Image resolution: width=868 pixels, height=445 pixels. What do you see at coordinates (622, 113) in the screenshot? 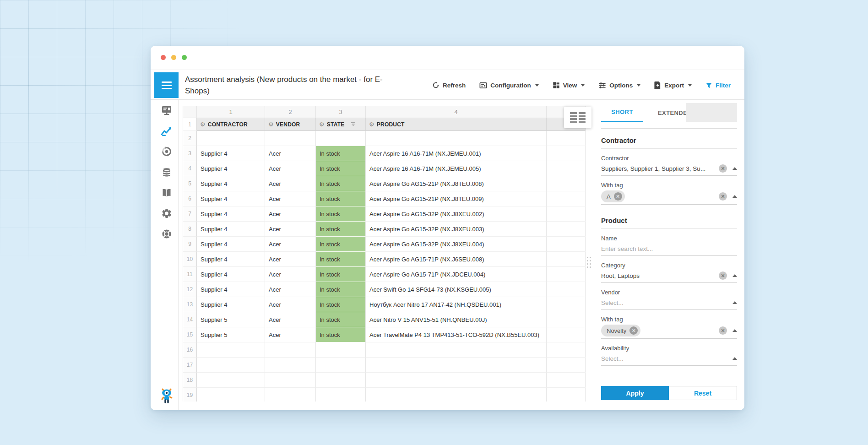
I see `tab-short: SHORT` at bounding box center [622, 113].